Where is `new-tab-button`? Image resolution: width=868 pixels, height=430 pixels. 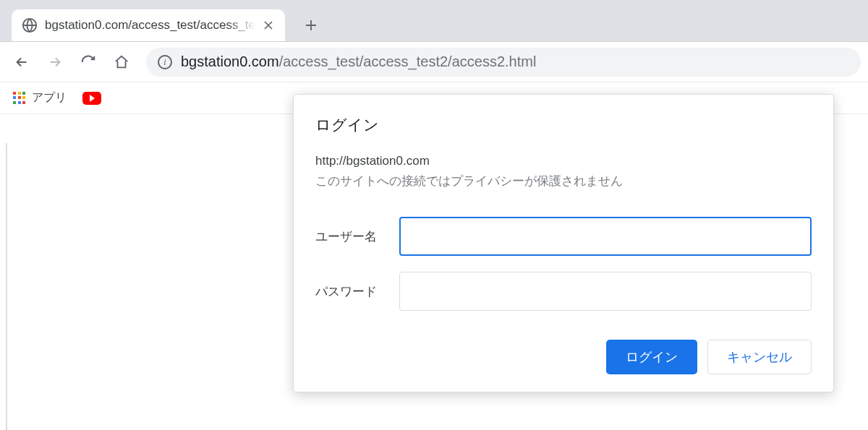 new-tab-button is located at coordinates (311, 25).